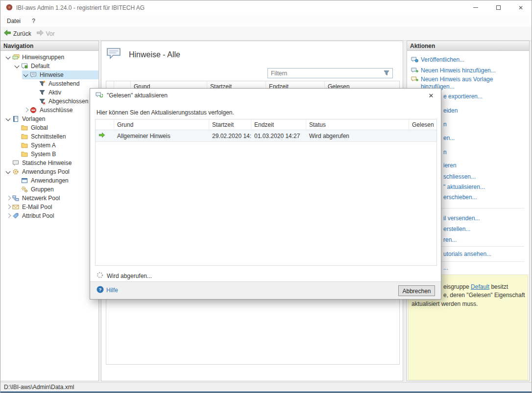 The image size is (532, 393). Describe the element at coordinates (56, 154) in the screenshot. I see `nav-item-system-b: System B` at that location.